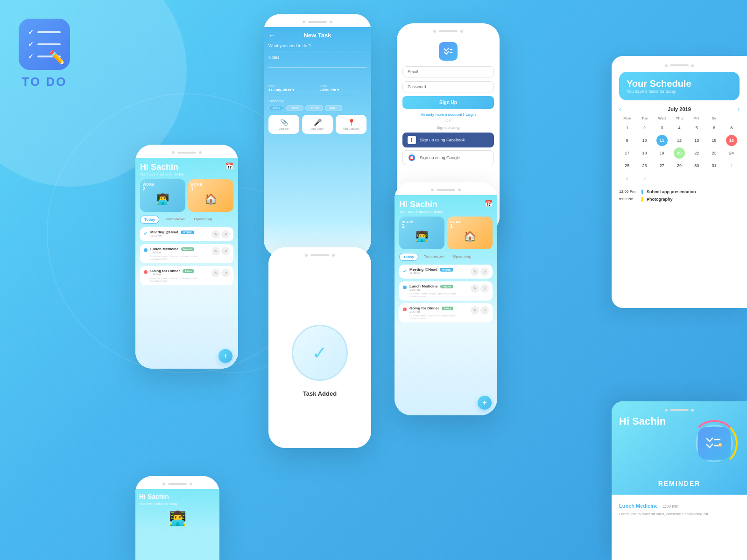  What do you see at coordinates (470, 237) in the screenshot?
I see `home-img-2: 🏠` at bounding box center [470, 237].